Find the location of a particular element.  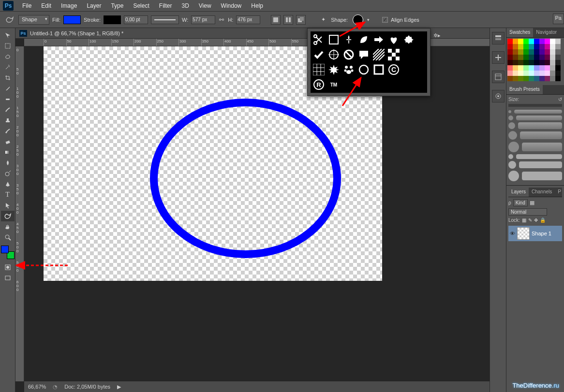

status-play-icon: ▶ is located at coordinates (119, 387).